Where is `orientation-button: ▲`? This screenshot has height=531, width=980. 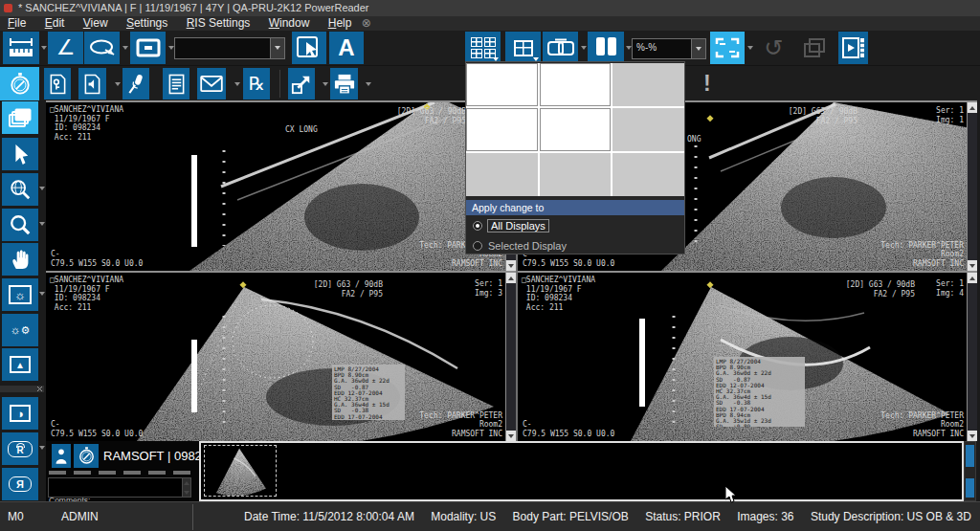
orientation-button: ▲ is located at coordinates (20, 365).